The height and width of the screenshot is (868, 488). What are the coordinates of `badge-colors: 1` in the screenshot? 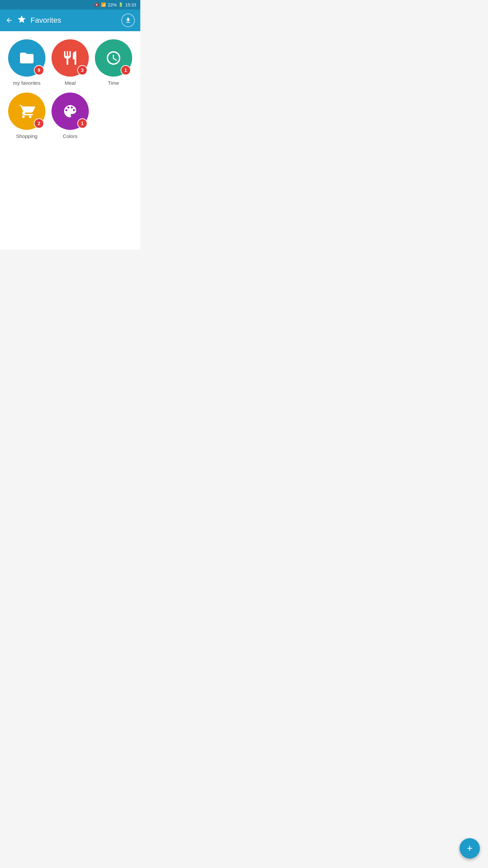 It's located at (82, 123).